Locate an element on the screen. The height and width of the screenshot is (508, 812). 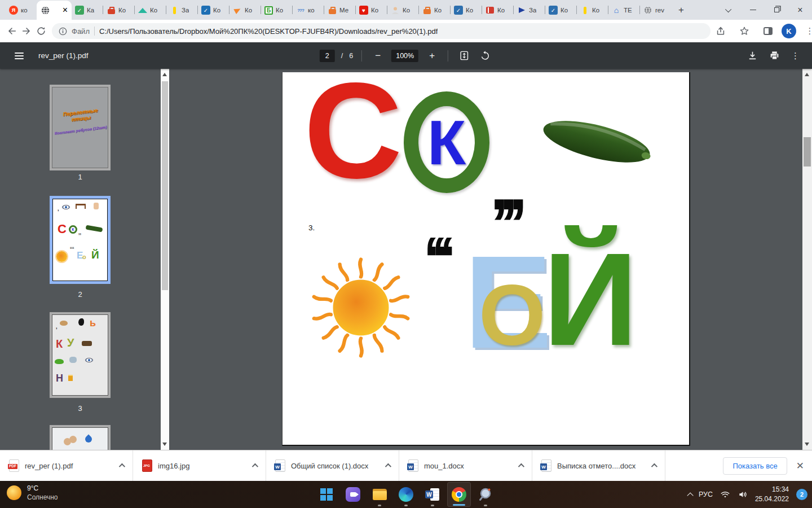
download-item-docx-1: W Общий список (1).docx is located at coordinates (333, 466).